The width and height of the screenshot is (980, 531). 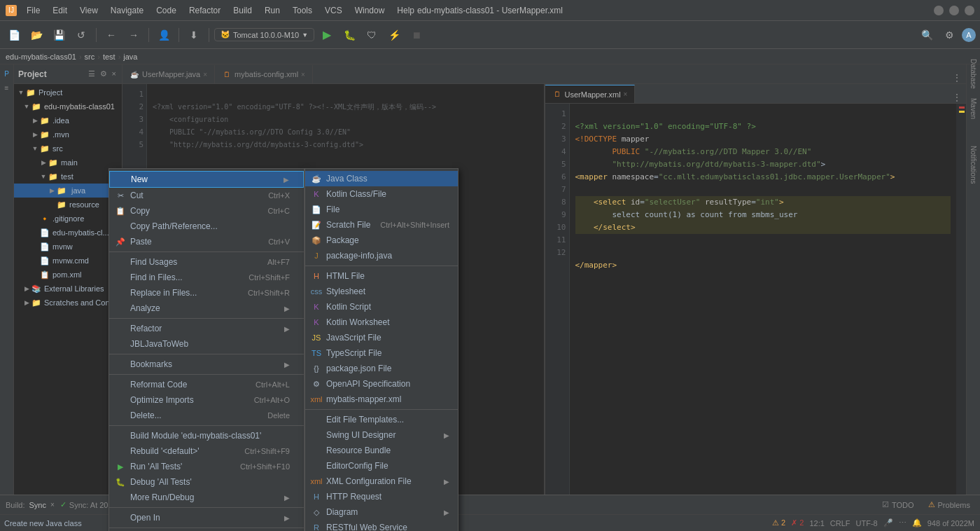 What do you see at coordinates (206, 329) in the screenshot?
I see `menu-item-refactor: Refactor ▶` at bounding box center [206, 329].